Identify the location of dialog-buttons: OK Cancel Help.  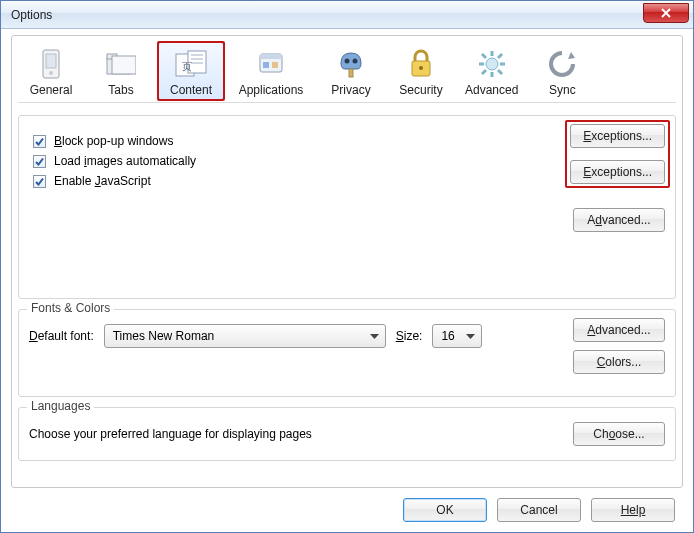
(347, 505).